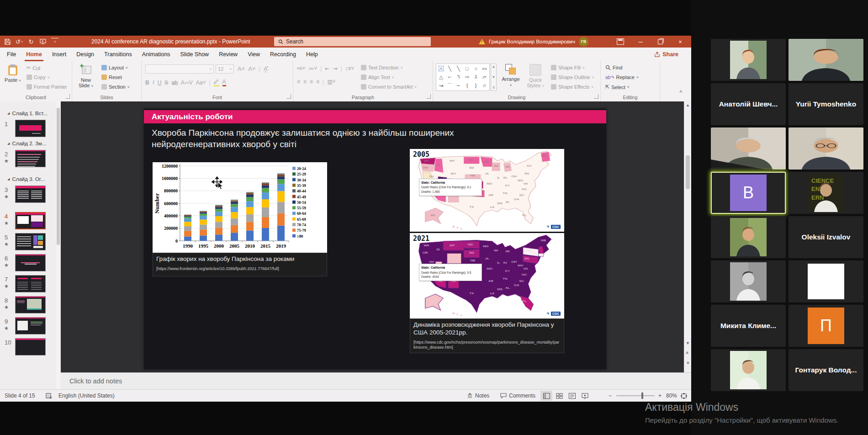  What do you see at coordinates (27, 113) in the screenshot?
I see `thumbnail-section-header: Слайд 1. Вст...` at bounding box center [27, 113].